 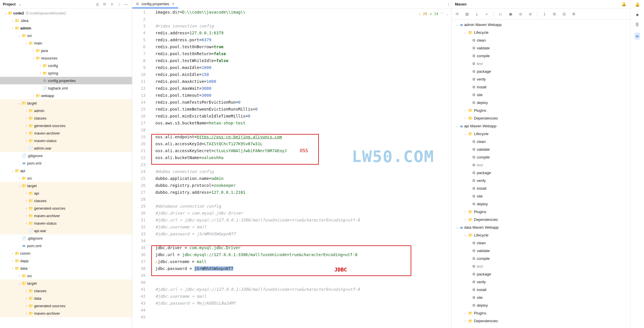 I want to click on tree-item-api: ›📁api, so click(x=66, y=193).